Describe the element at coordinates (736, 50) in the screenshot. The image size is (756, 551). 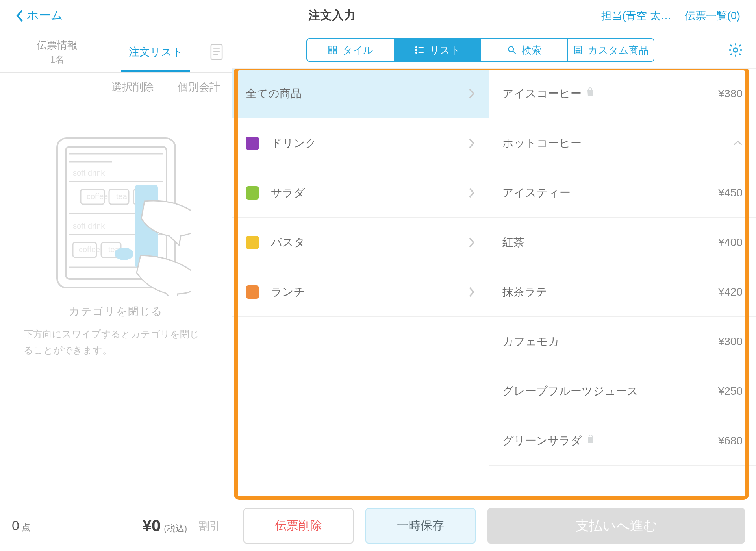
I see `gear-icon` at that location.